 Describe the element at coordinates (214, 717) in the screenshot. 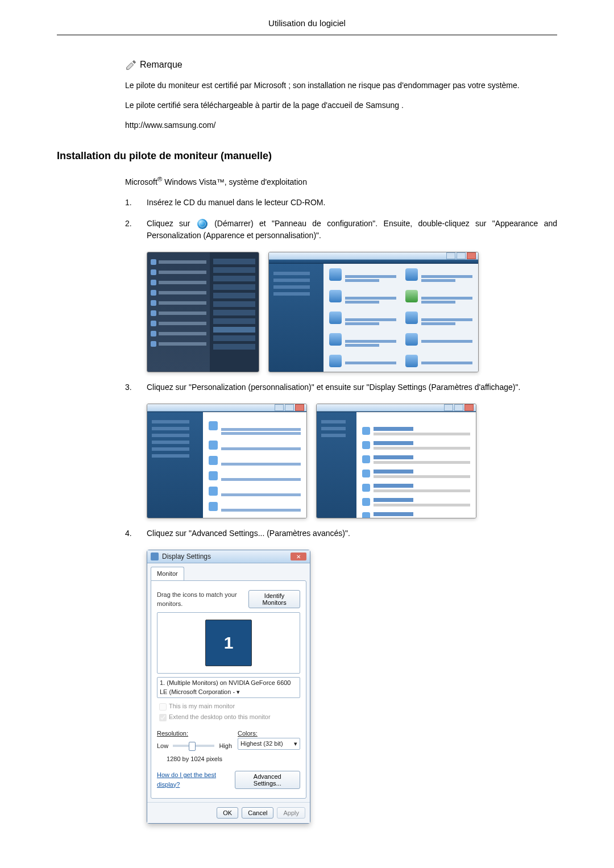

I see `extend-desktop-checkbox: Extend the desktop onto this monitor` at that location.